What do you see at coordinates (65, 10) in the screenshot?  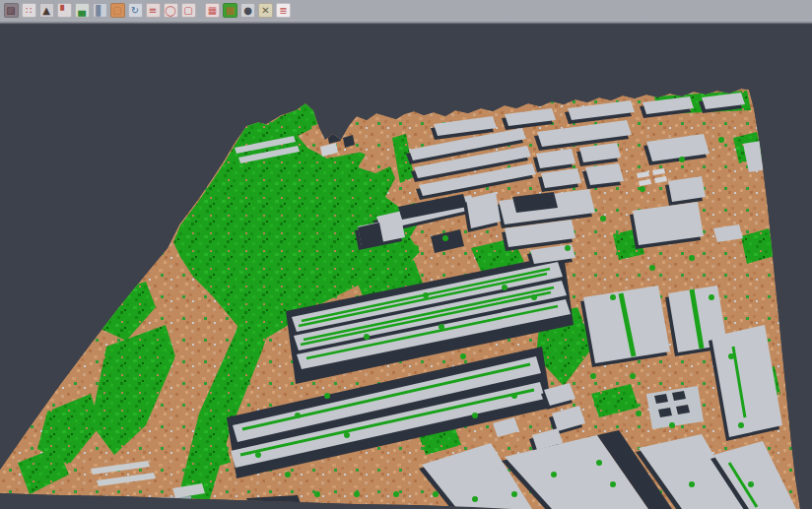 I see `marker-icon: ▘` at bounding box center [65, 10].